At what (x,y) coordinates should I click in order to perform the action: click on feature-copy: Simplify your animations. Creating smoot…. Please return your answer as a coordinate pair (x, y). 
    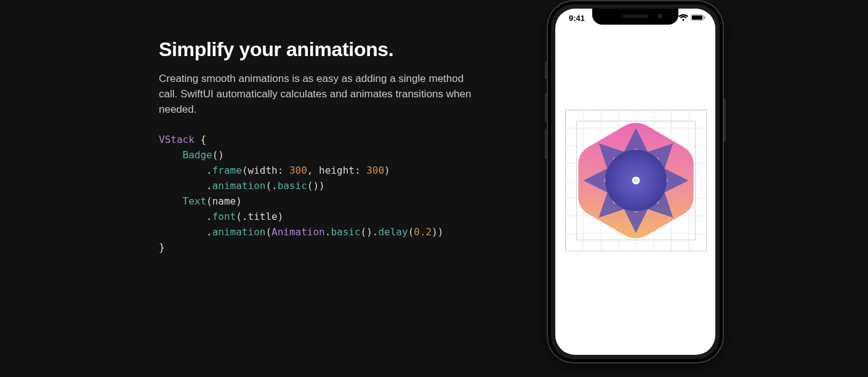
    Looking at the image, I should click on (331, 78).